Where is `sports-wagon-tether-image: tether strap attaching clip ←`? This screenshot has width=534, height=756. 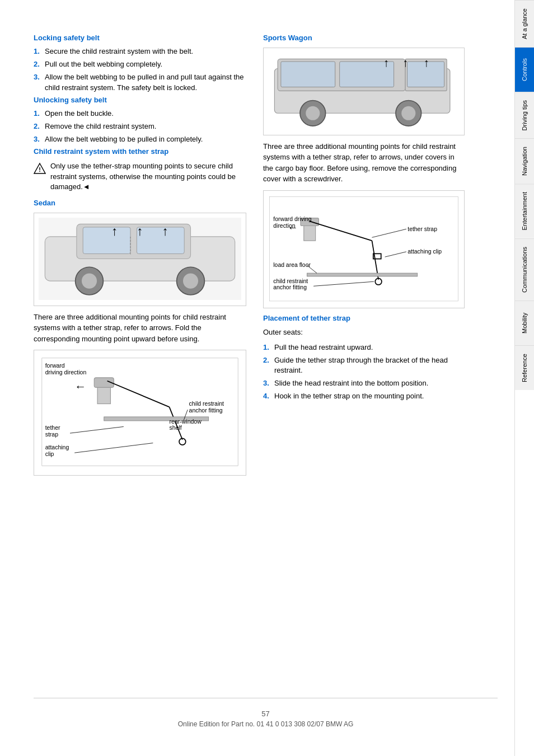
sports-wagon-tether-image: tether strap attaching clip ← is located at coordinates (364, 248).